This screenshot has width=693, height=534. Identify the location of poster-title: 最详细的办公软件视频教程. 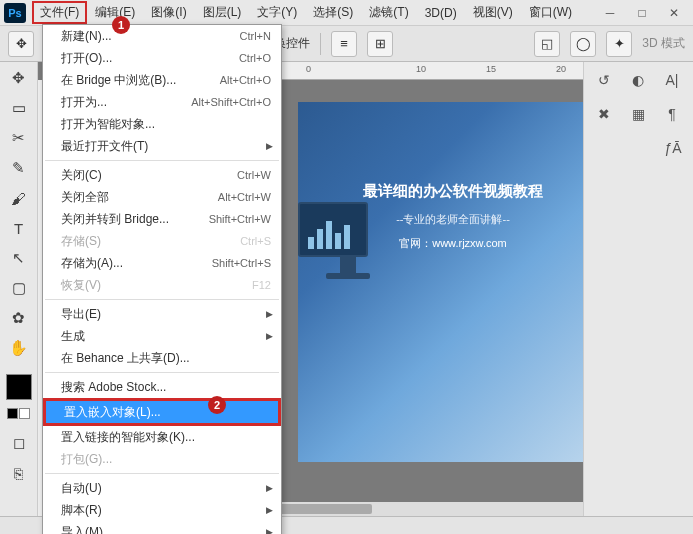
(453, 192).